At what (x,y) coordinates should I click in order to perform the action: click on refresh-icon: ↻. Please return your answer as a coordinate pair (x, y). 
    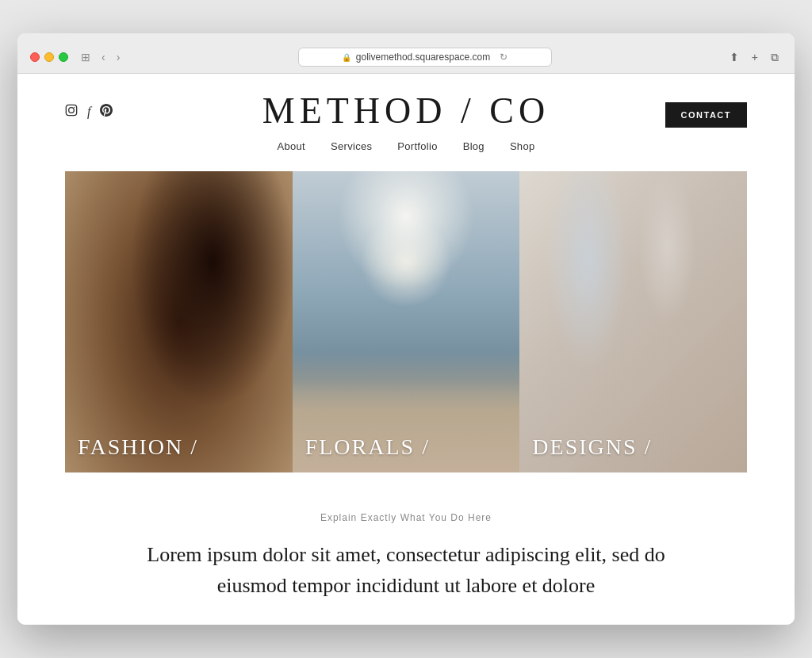
    Looking at the image, I should click on (504, 57).